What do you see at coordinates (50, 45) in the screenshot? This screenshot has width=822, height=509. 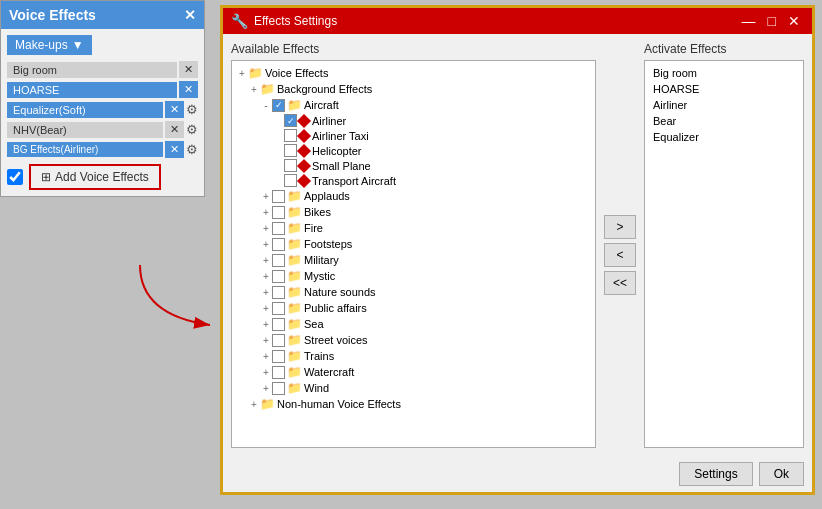 I see `make-ups-dropdown: Make-ups ▼` at bounding box center [50, 45].